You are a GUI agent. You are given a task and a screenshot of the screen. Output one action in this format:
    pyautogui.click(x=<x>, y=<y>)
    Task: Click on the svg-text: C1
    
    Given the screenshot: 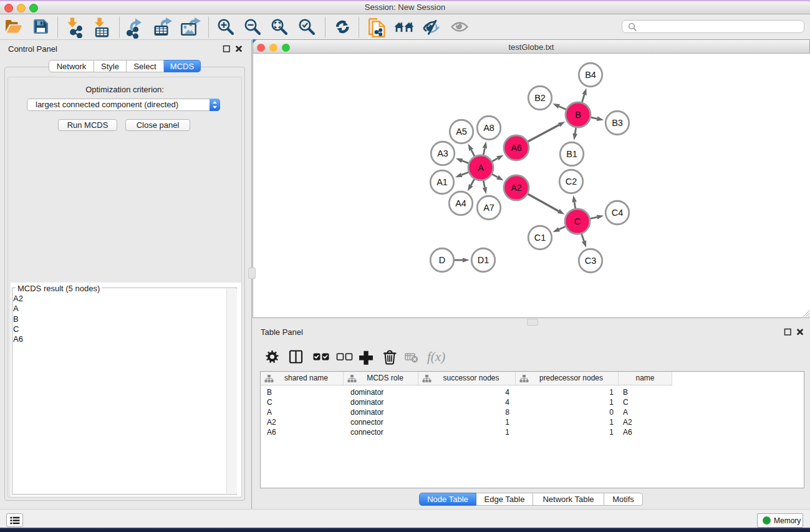 What is the action you would take?
    pyautogui.click(x=540, y=238)
    